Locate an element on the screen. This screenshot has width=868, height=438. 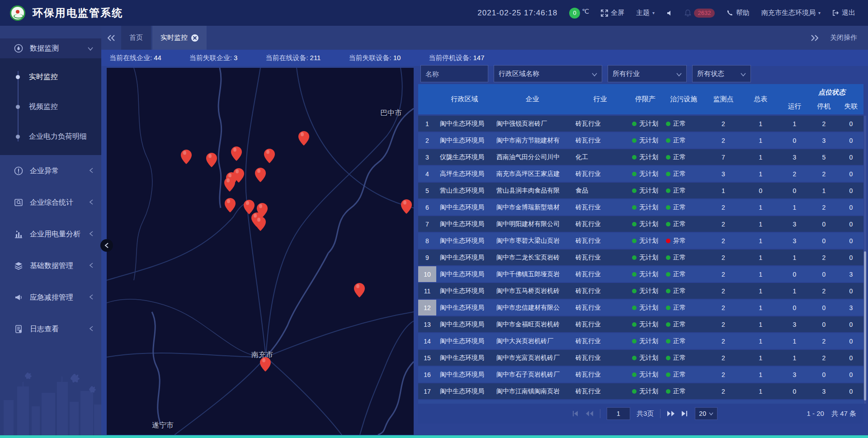
tabs-scroll-right-icon is located at coordinates (815, 38).